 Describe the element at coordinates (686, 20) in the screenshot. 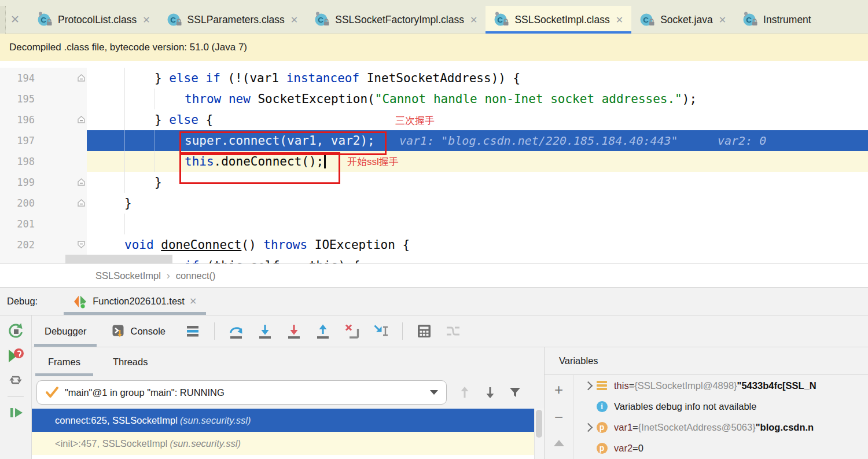

I see `tab-label: Socket.java` at that location.